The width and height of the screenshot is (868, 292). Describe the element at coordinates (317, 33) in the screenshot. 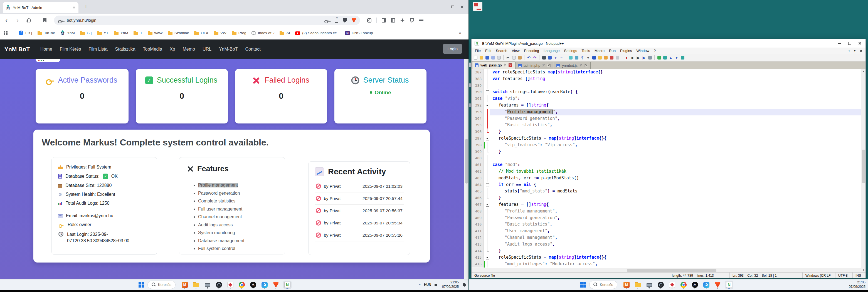

I see `bookmark-item: (2) Saeco Incanto ce...` at that location.